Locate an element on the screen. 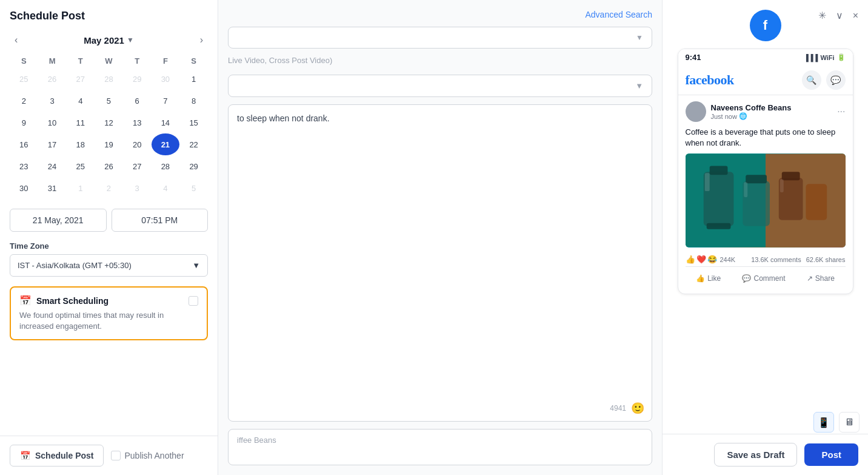  timezone-select: IST - Asia/Kolkata (GMT +05:30) ▼ is located at coordinates (109, 266).